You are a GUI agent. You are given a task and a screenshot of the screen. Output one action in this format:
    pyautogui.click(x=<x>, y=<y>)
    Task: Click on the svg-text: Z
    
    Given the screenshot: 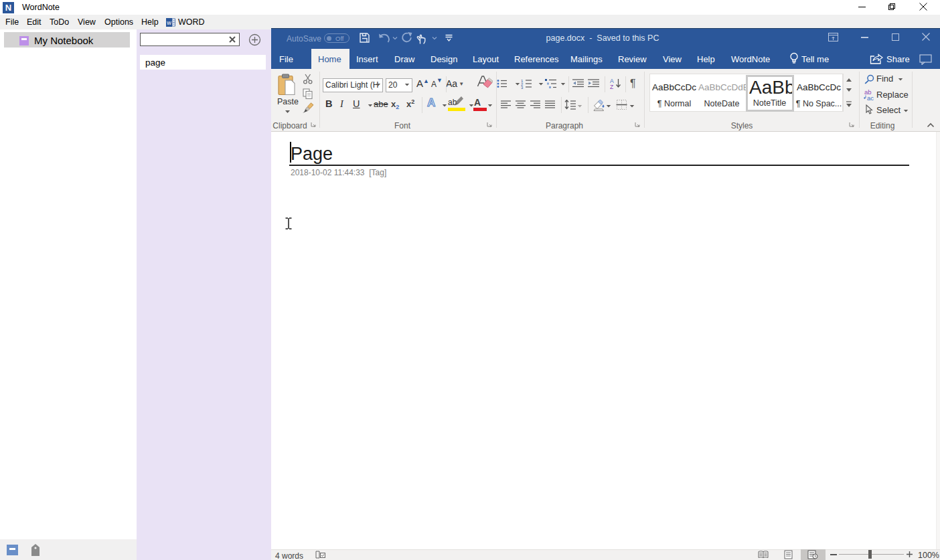 What is the action you would take?
    pyautogui.click(x=612, y=87)
    